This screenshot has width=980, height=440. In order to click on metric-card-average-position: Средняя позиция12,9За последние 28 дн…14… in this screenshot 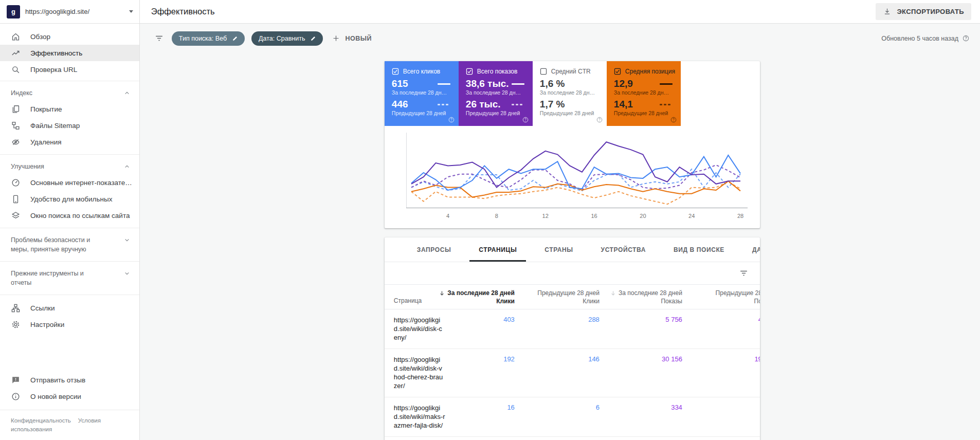, I will do `click(644, 94)`.